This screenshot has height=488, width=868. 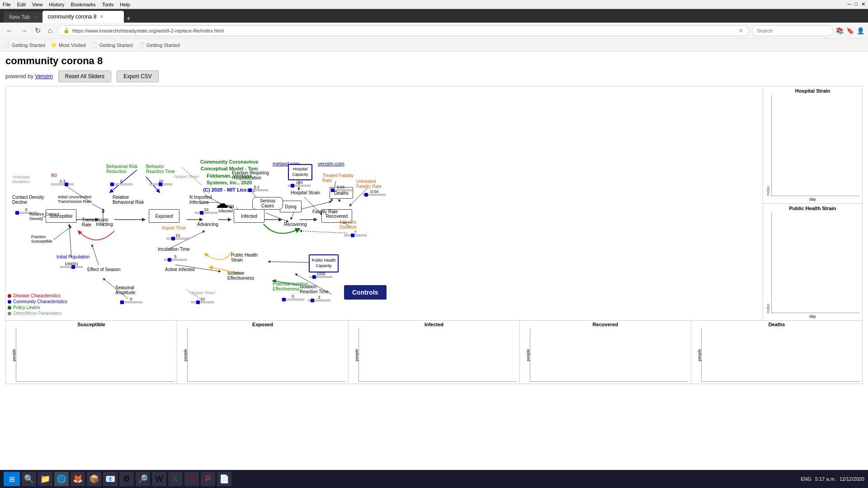 What do you see at coordinates (241, 276) in the screenshot?
I see `label-isolation-effectiveness: IsolationEffectiveness` at bounding box center [241, 276].